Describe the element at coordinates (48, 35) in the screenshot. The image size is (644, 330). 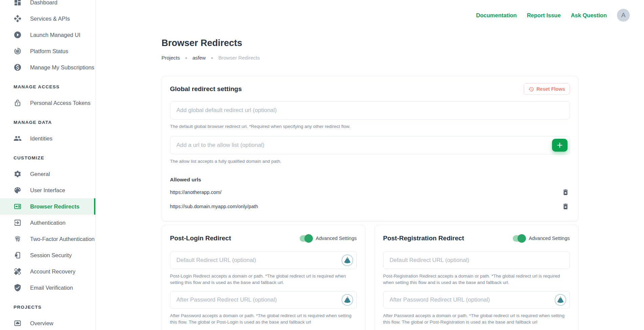
I see `sidebar-item-launch-managed-ui: Launch Managed UI` at that location.